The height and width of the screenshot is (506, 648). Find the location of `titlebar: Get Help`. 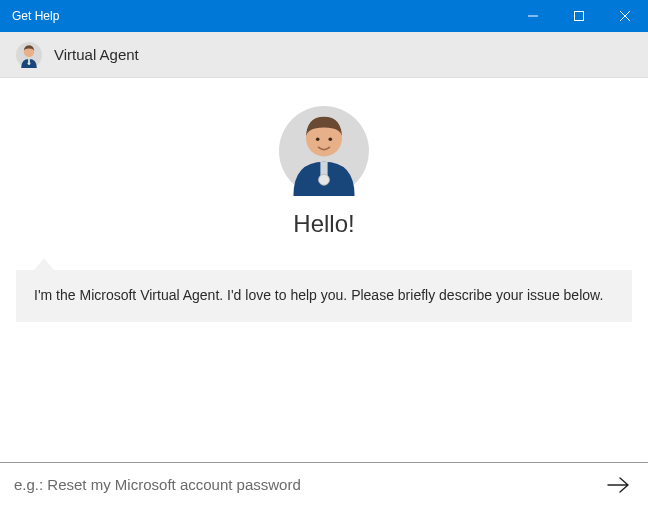

titlebar: Get Help is located at coordinates (324, 16).